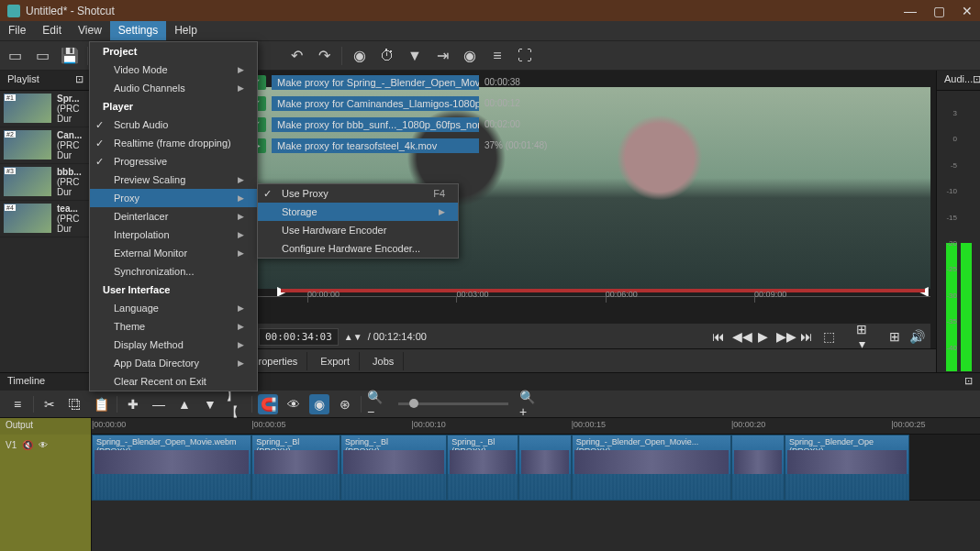 The image size is (980, 551). I want to click on save-icon: 💾, so click(70, 56).